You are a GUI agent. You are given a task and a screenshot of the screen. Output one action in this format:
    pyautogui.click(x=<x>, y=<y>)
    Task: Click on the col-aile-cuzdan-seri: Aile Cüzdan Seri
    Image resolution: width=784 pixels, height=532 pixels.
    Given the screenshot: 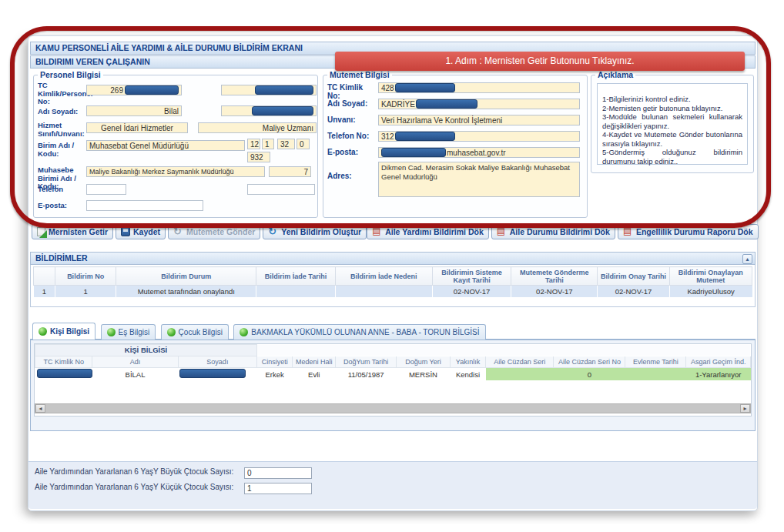 What is the action you would take?
    pyautogui.click(x=520, y=362)
    